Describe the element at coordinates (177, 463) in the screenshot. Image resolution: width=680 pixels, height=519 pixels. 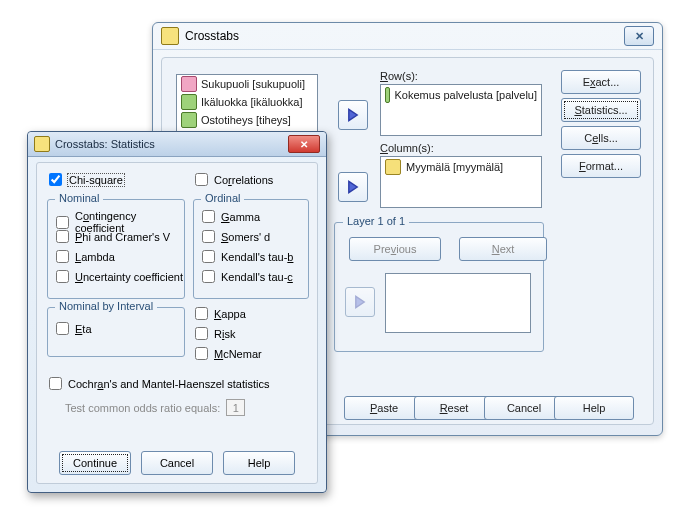
I see `button-bar: Continue Cancel Help` at that location.